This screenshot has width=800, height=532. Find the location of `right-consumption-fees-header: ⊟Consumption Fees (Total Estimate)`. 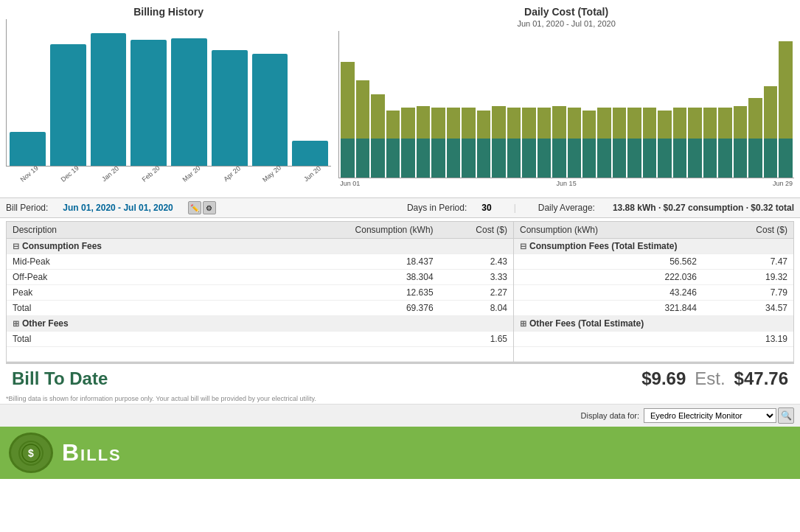

right-consumption-fees-header: ⊟Consumption Fees (Total Estimate) is located at coordinates (653, 246).